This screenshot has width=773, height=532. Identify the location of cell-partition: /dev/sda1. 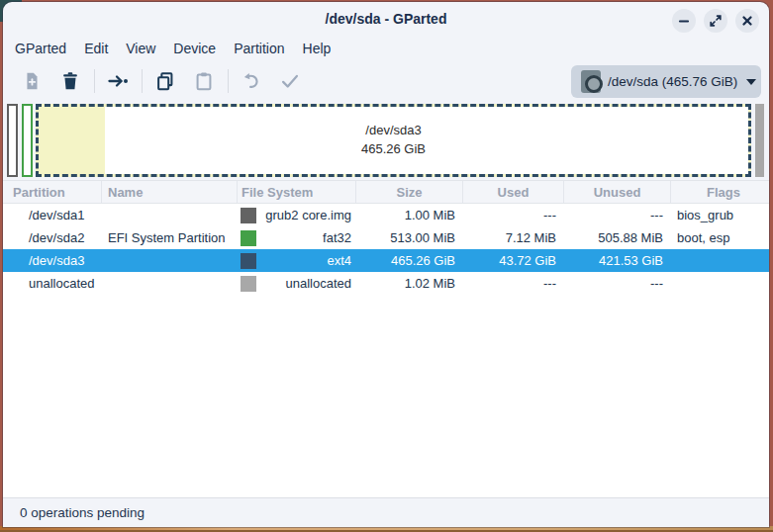
(52, 216).